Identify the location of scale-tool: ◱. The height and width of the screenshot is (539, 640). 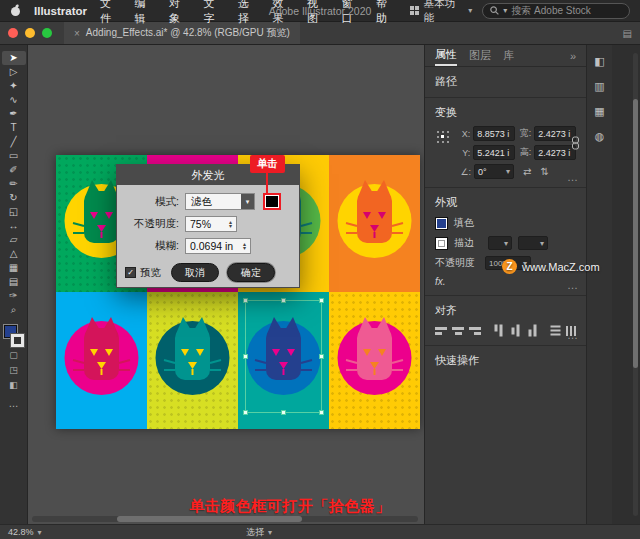
(14, 212).